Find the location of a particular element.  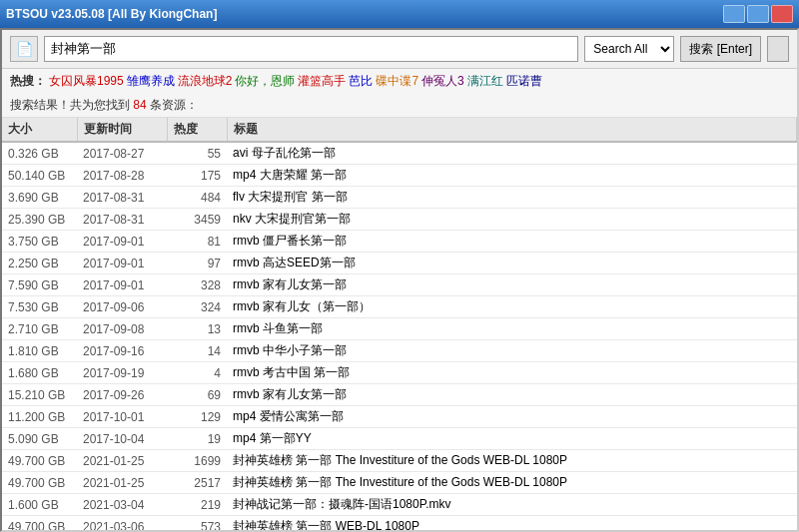

close-button is located at coordinates (782, 14).